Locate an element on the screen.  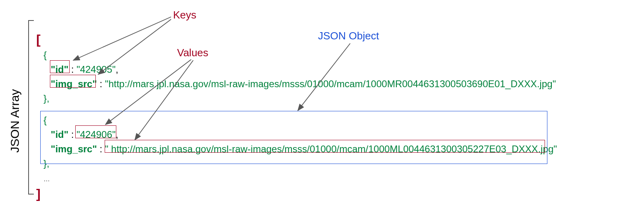
highlight-key-id-obj1 is located at coordinates (60, 67).